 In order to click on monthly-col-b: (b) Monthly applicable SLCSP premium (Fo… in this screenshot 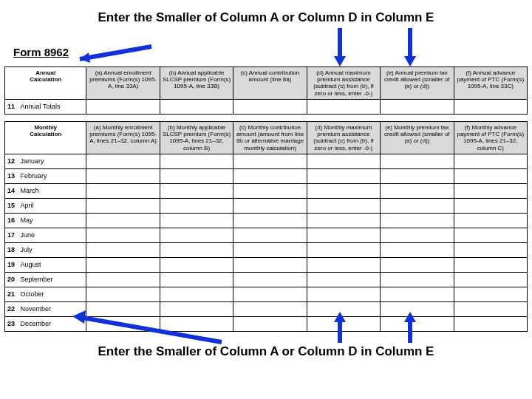, I will do `click(197, 138)`.